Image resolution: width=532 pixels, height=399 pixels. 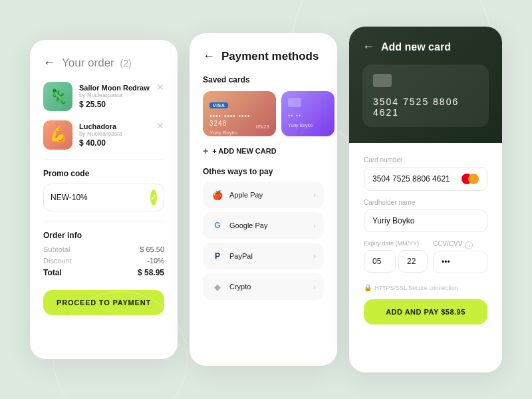 What do you see at coordinates (154, 198) in the screenshot?
I see `promo-check-icon: ✓` at bounding box center [154, 198].